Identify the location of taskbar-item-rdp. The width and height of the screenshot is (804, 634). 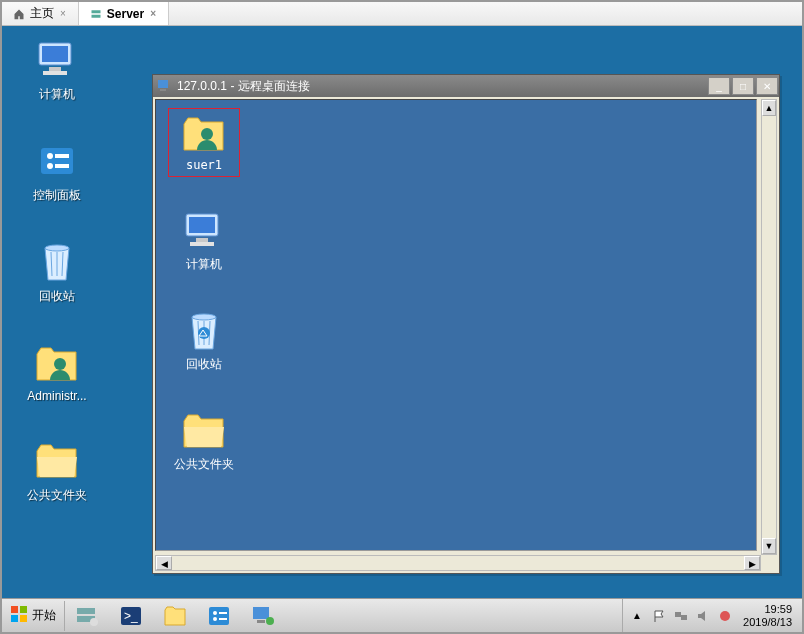
(263, 616).